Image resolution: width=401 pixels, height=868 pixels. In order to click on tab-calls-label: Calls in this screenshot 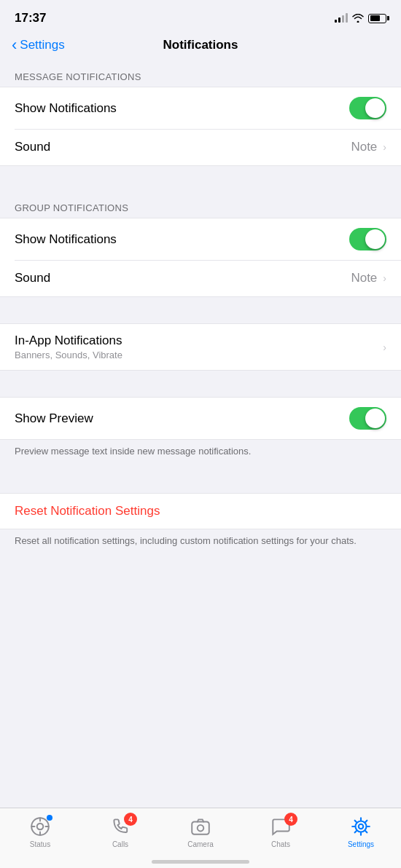, I will do `click(120, 845)`.